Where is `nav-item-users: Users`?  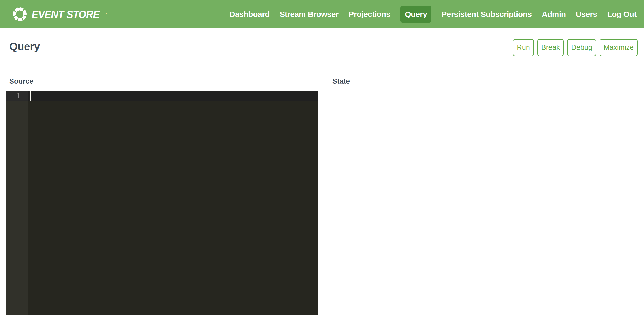 nav-item-users: Users is located at coordinates (587, 14).